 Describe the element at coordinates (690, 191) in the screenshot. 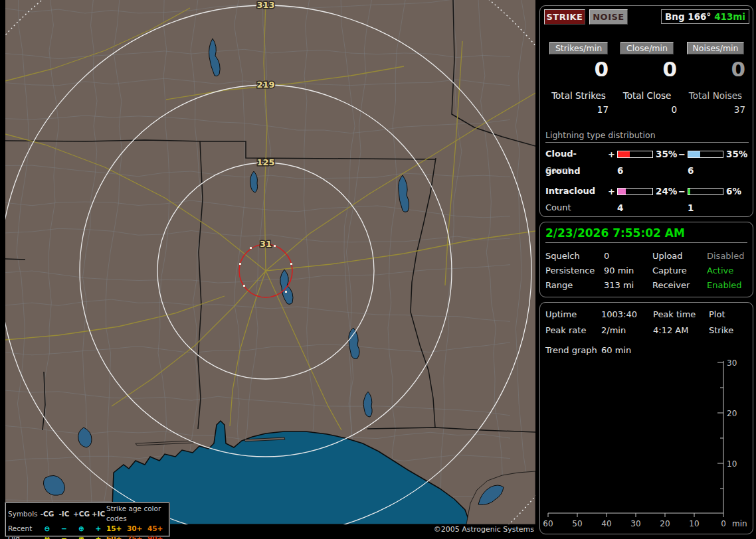

I see `ic-negative-bar-fill` at that location.